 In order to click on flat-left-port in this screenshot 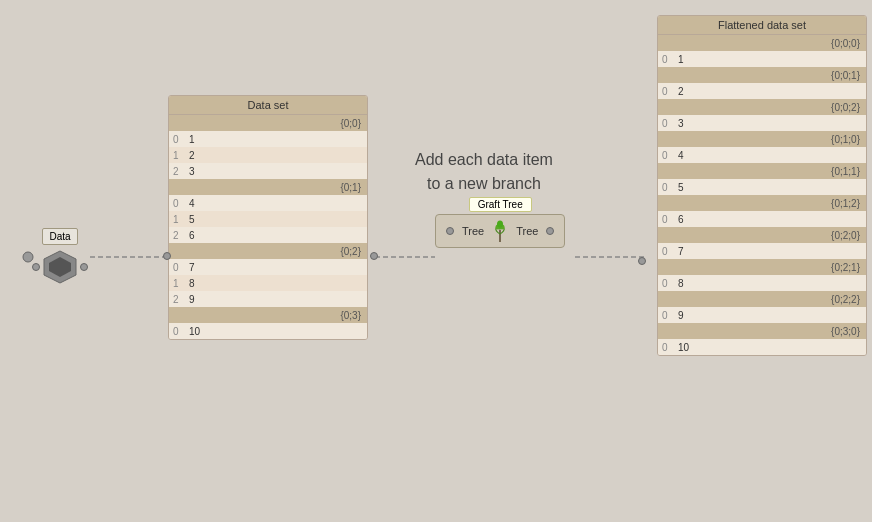, I will do `click(642, 261)`.